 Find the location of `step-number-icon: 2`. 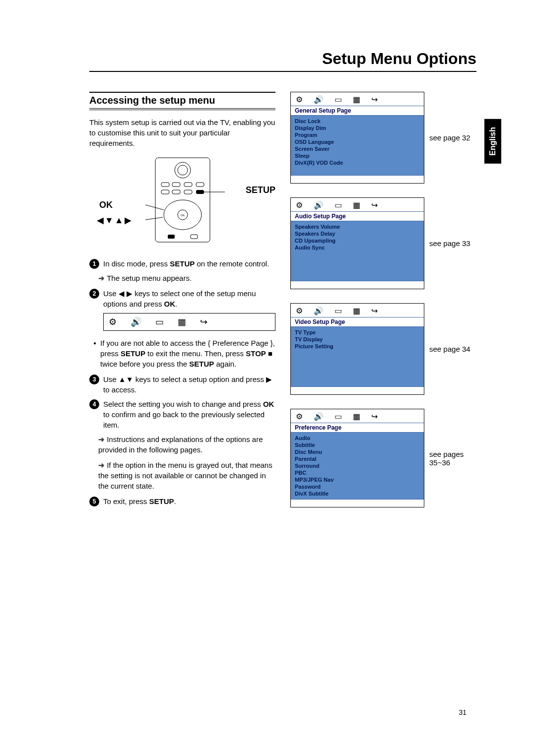

step-number-icon: 2 is located at coordinates (94, 294).